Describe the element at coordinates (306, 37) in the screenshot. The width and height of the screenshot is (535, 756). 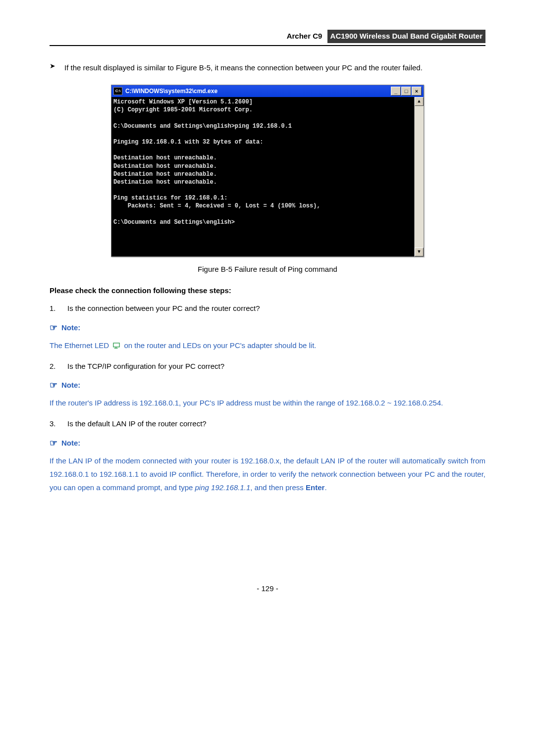
I see `header-model: Archer C9` at that location.